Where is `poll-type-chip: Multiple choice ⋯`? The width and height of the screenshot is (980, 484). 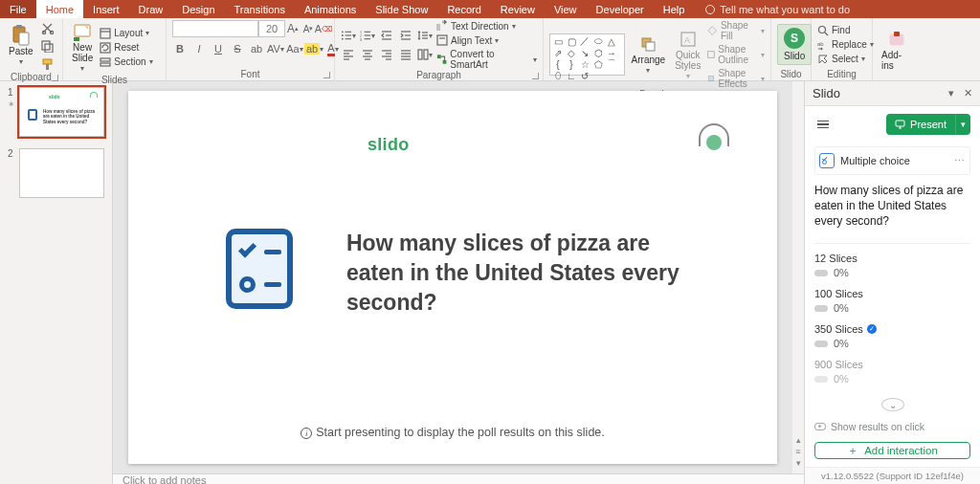 poll-type-chip: Multiple choice ⋯ is located at coordinates (892, 161).